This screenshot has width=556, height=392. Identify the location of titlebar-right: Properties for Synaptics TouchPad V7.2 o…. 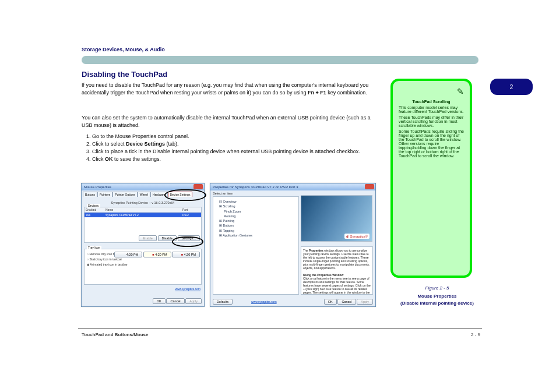
(293, 187).